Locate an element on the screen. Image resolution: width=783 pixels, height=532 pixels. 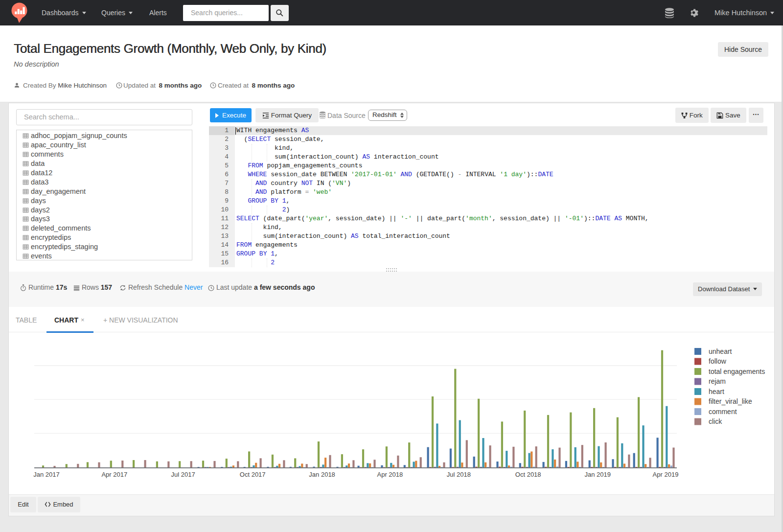
svg-text: Apr 2018 is located at coordinates (391, 475).